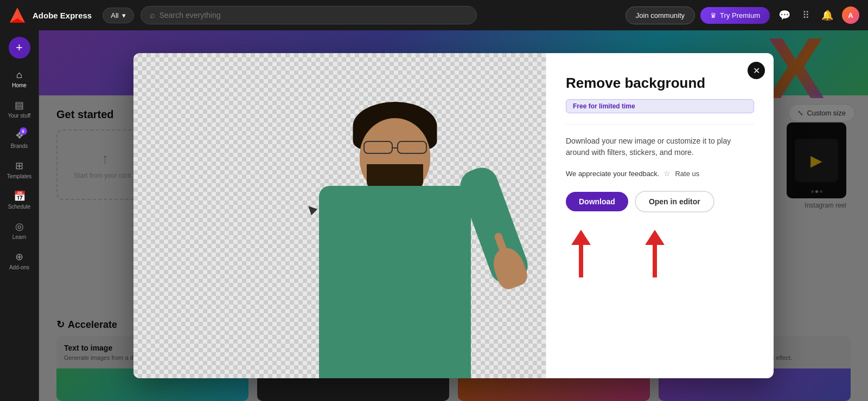 The width and height of the screenshot is (868, 401). I want to click on sidebar-item-addons: ⊕ Add-ons, so click(20, 261).